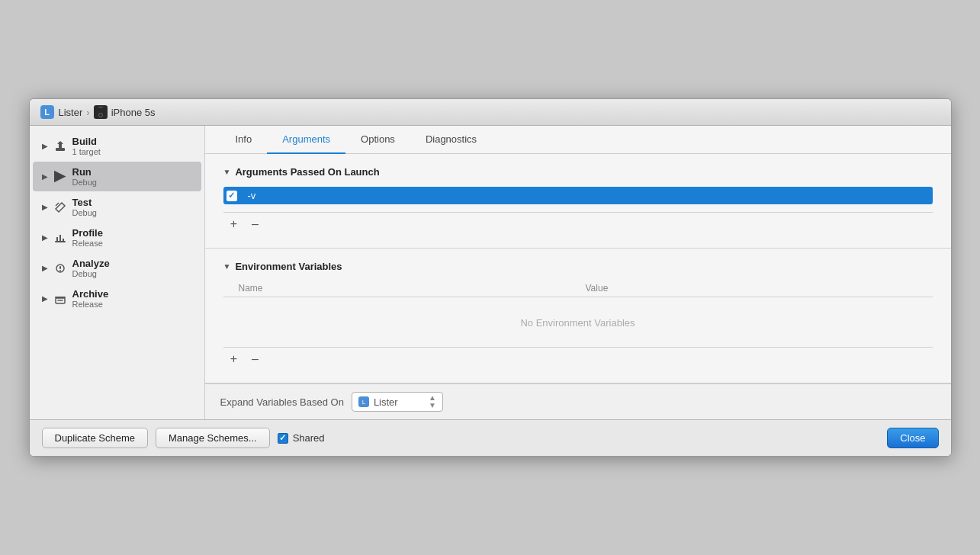  Describe the element at coordinates (588, 195) in the screenshot. I see `arg-value-0: -v` at that location.